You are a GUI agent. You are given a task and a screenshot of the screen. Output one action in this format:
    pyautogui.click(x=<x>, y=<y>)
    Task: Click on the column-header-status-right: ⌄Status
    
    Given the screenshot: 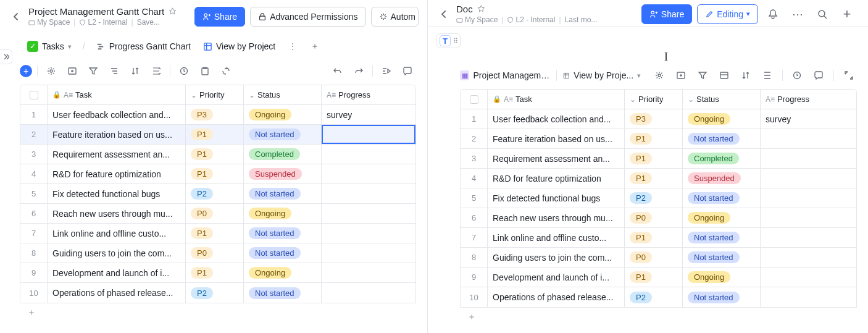 What is the action you would take?
    pyautogui.click(x=722, y=99)
    